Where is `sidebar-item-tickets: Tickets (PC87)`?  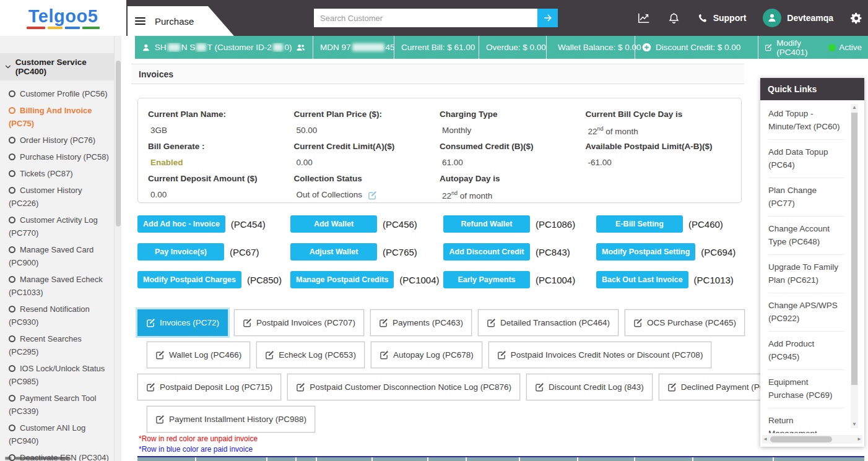
sidebar-item-tickets: Tickets (PC87) is located at coordinates (59, 173).